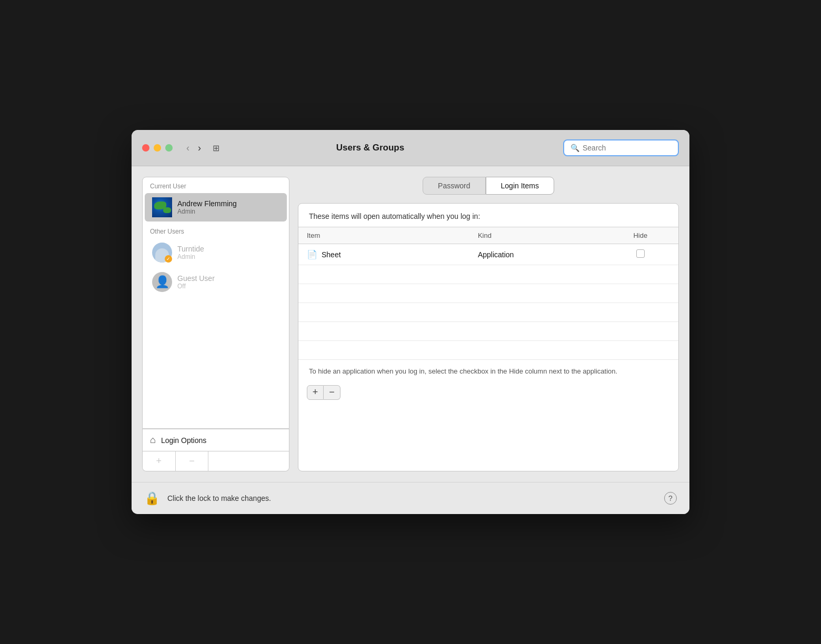 This screenshot has height=644, width=821. What do you see at coordinates (248, 461) in the screenshot?
I see `unlock-placeholder` at bounding box center [248, 461].